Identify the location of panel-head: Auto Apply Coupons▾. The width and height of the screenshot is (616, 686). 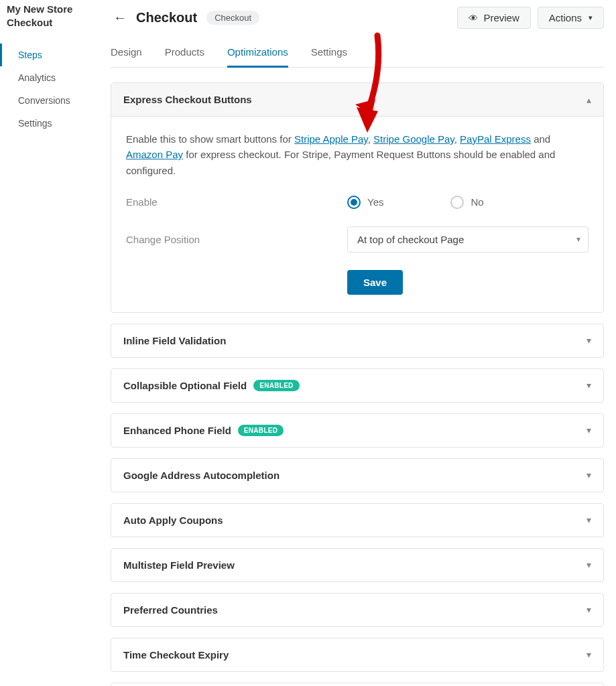
(357, 520).